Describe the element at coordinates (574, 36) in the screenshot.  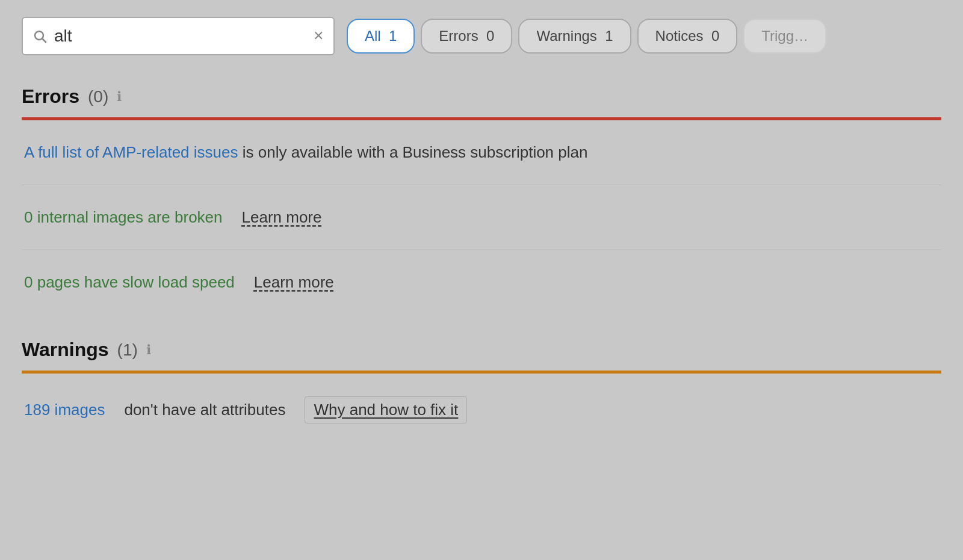
I see `tab-warnings: Warnings 1` at that location.